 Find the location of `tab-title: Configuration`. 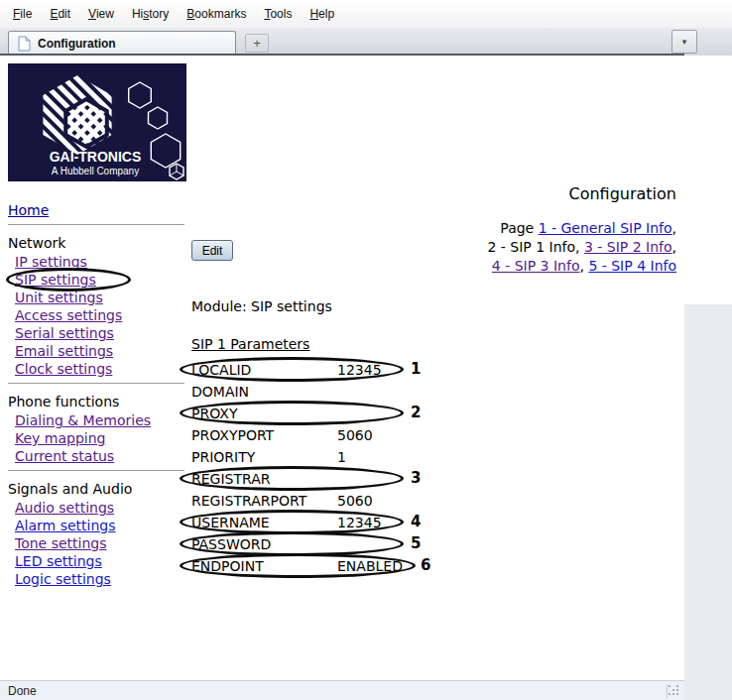

tab-title: Configuration is located at coordinates (77, 44).